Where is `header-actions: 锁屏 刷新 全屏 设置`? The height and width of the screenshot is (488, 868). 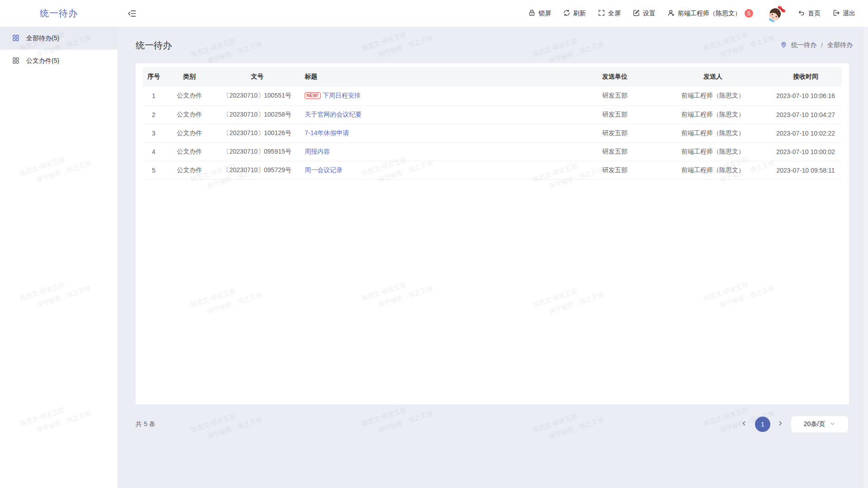 header-actions: 锁屏 刷新 全屏 设置 is located at coordinates (698, 14).